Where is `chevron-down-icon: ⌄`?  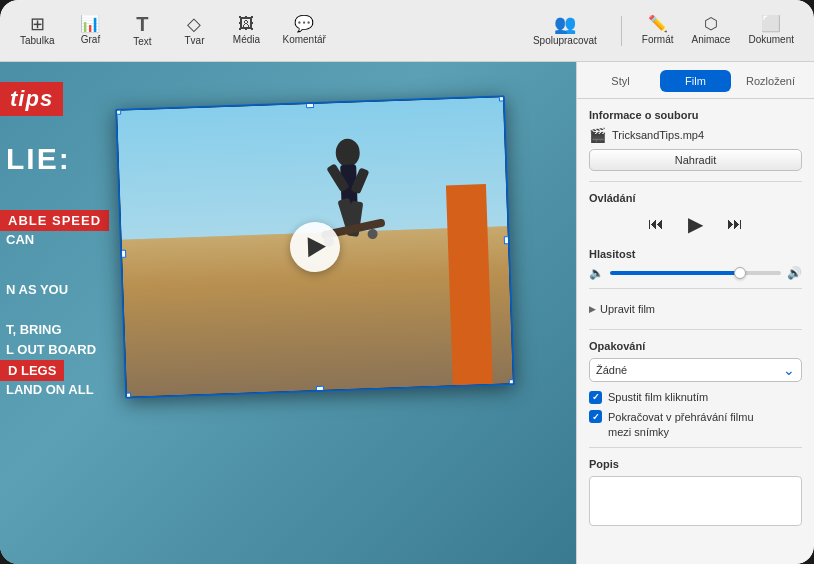 chevron-down-icon: ⌄ is located at coordinates (789, 370).